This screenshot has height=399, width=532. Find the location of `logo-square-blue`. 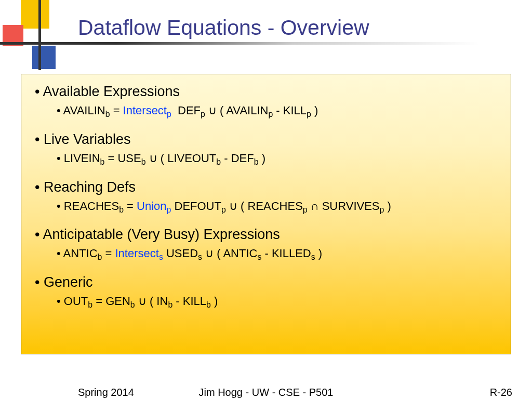

logo-square-blue is located at coordinates (44, 57).